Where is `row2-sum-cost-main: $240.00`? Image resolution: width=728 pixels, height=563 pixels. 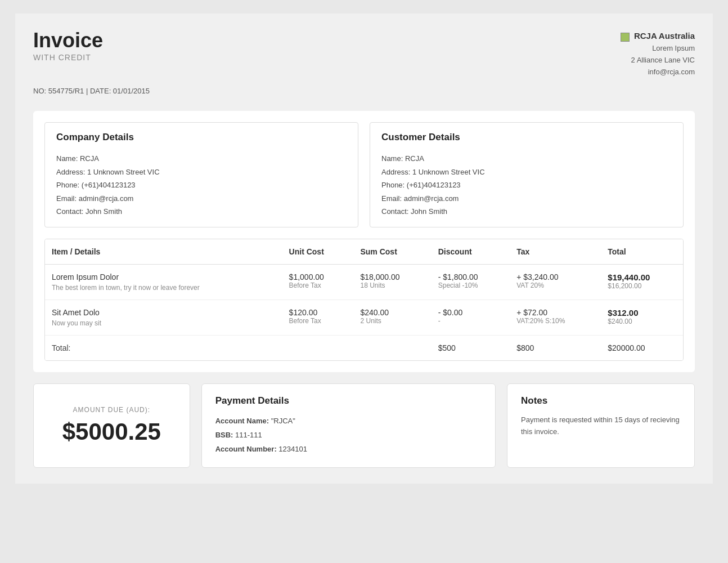 row2-sum-cost-main: $240.00 is located at coordinates (392, 312).